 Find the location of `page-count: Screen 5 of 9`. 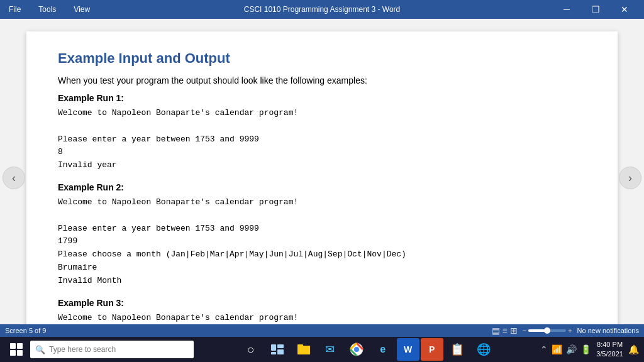

page-count: Screen 5 of 9 is located at coordinates (25, 331).